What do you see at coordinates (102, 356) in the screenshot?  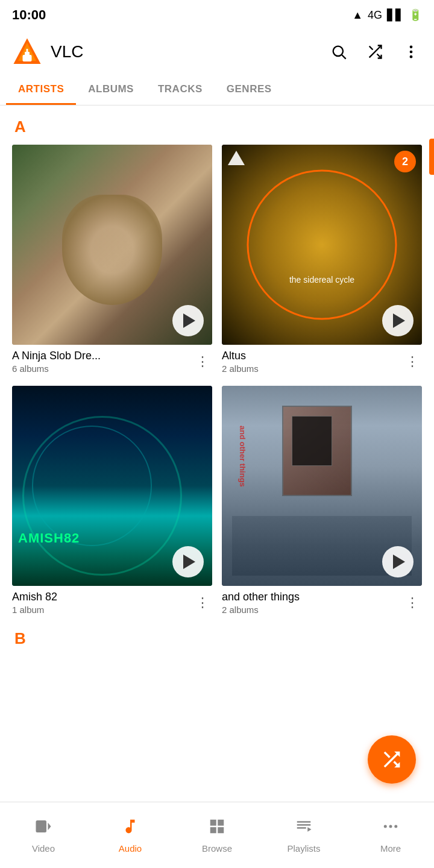 I see `artist-name-1: A Ninja Slob Dre...` at bounding box center [102, 356].